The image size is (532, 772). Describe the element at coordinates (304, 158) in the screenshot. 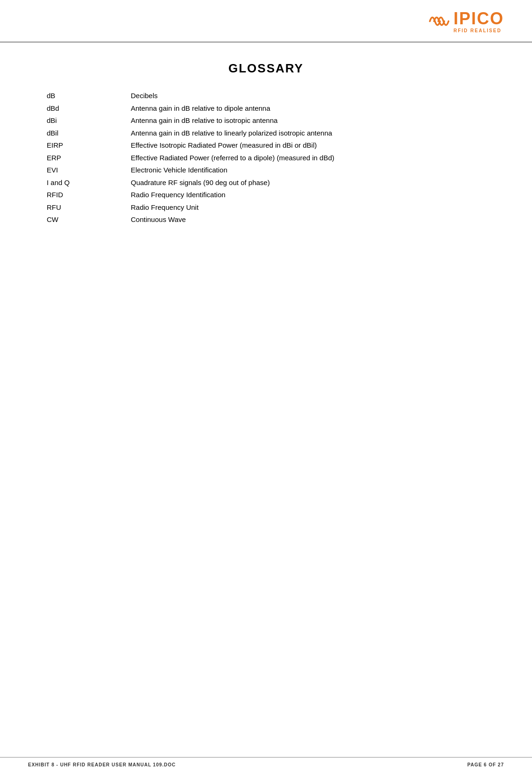

I see `glossary-definition: Effective Radiated Power (referred to a …` at that location.